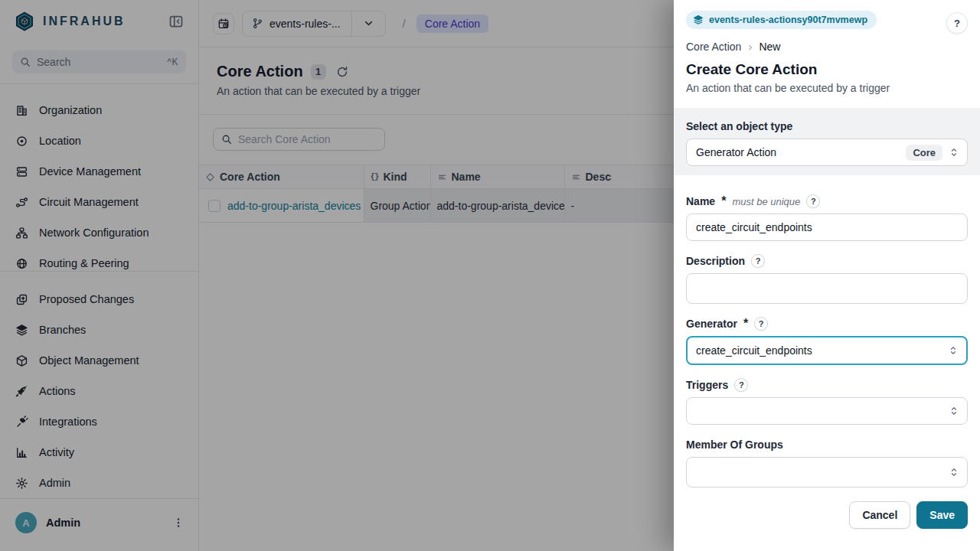 The height and width of the screenshot is (551, 980). Describe the element at coordinates (827, 462) in the screenshot. I see `field-member-of-groups: Member Of Groups` at that location.